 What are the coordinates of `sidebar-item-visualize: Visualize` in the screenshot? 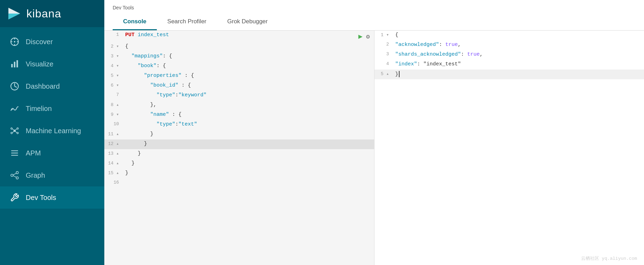 It's located at (52, 64).